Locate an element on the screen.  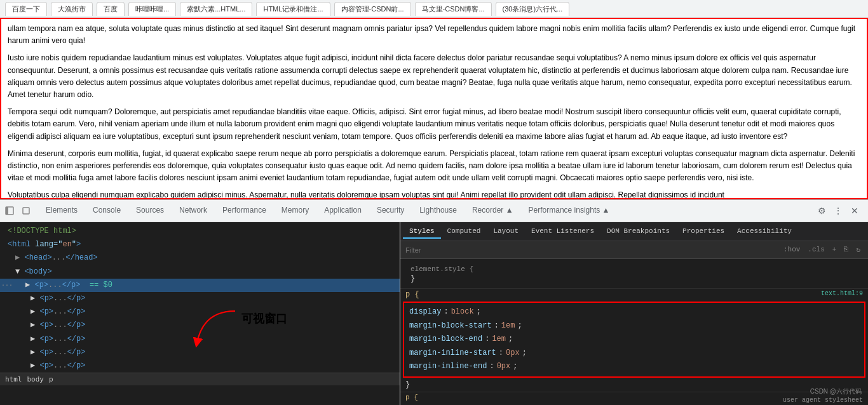
html-html-line: <html lang="en"> is located at coordinates (200, 245).